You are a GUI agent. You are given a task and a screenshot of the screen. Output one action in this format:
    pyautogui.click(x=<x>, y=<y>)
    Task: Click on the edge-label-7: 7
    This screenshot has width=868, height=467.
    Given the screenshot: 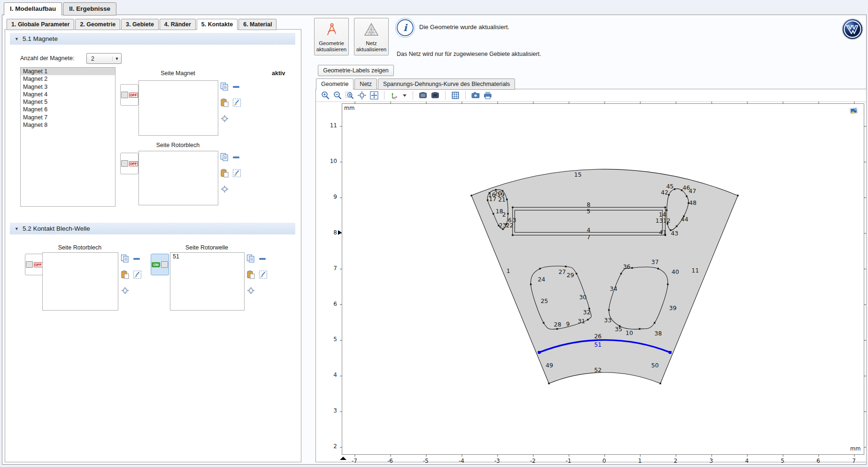 What is the action you would take?
    pyautogui.click(x=589, y=237)
    